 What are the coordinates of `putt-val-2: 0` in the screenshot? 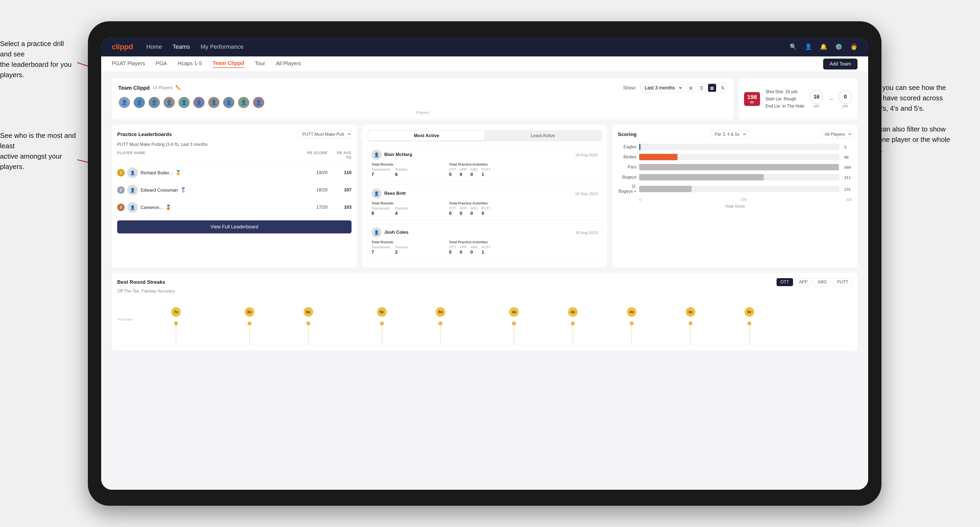 It's located at (486, 213).